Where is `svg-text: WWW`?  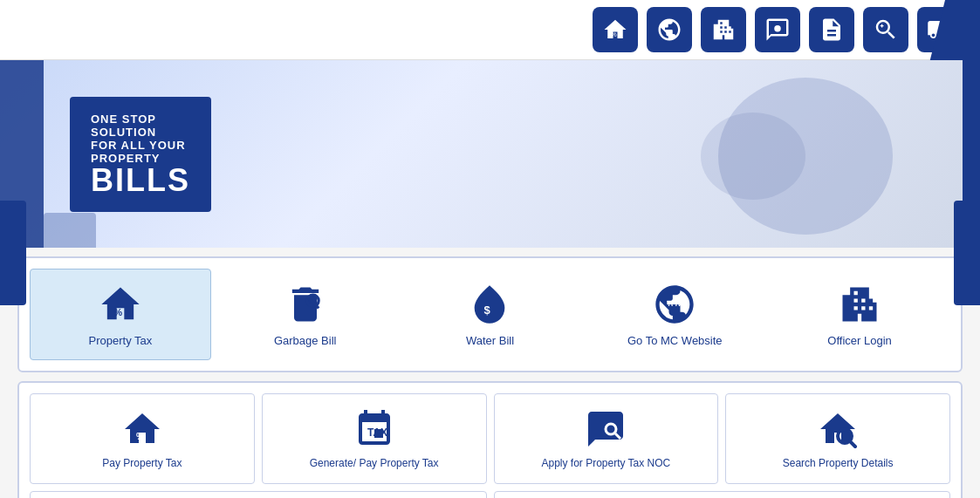
svg-text: WWW is located at coordinates (679, 304).